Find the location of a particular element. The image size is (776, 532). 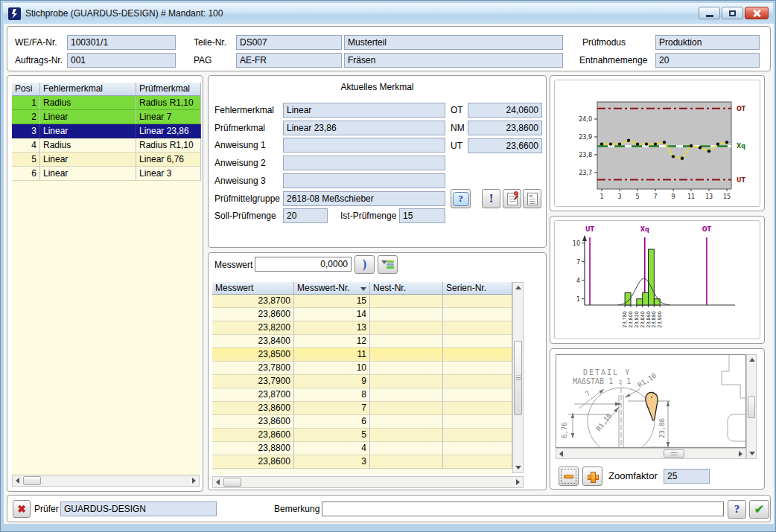

field-input-pr-fmittelgruppe is located at coordinates (364, 199).